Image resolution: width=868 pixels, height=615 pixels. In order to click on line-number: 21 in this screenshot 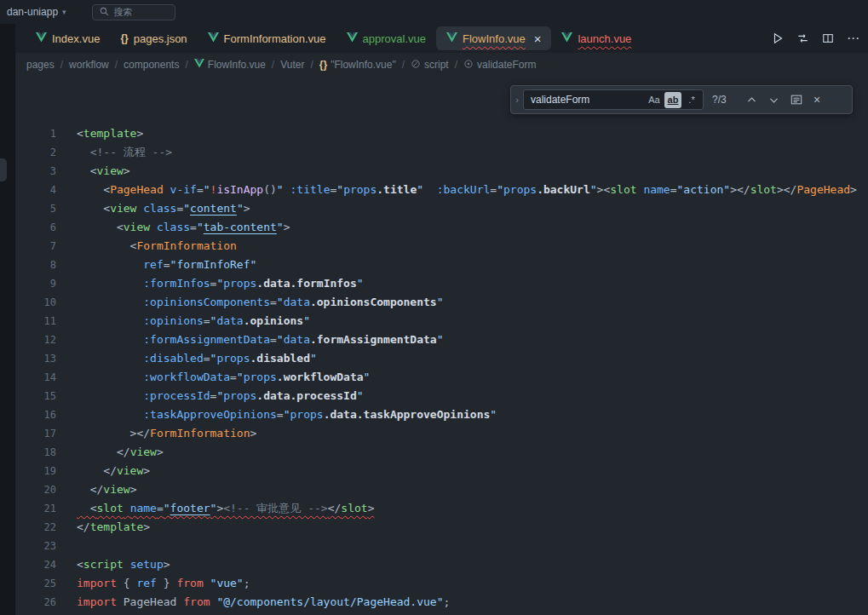, I will do `click(36, 509)`.